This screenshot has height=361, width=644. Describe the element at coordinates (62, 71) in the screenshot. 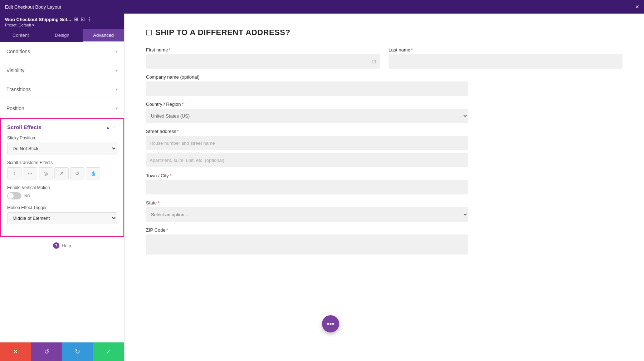

I see `accordion-visibility: Visibility ▾` at that location.